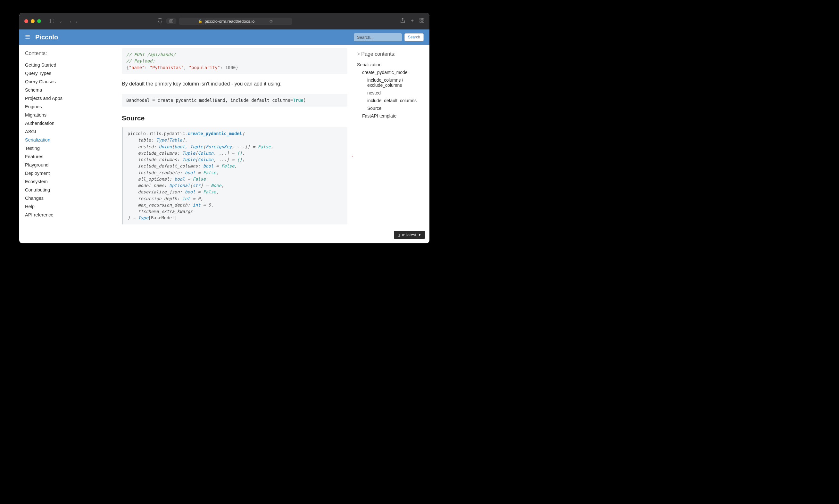 Image resolution: width=839 pixels, height=504 pixels. What do you see at coordinates (47, 37) in the screenshot?
I see `brand-title: Piccolo` at bounding box center [47, 37].